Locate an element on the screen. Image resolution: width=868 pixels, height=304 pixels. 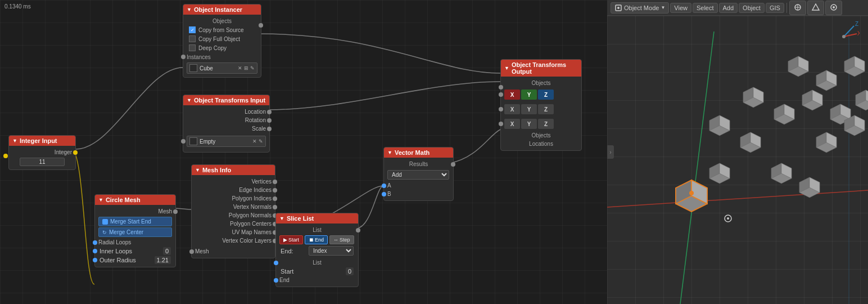
integer-input-socket-left is located at coordinates (6, 156).